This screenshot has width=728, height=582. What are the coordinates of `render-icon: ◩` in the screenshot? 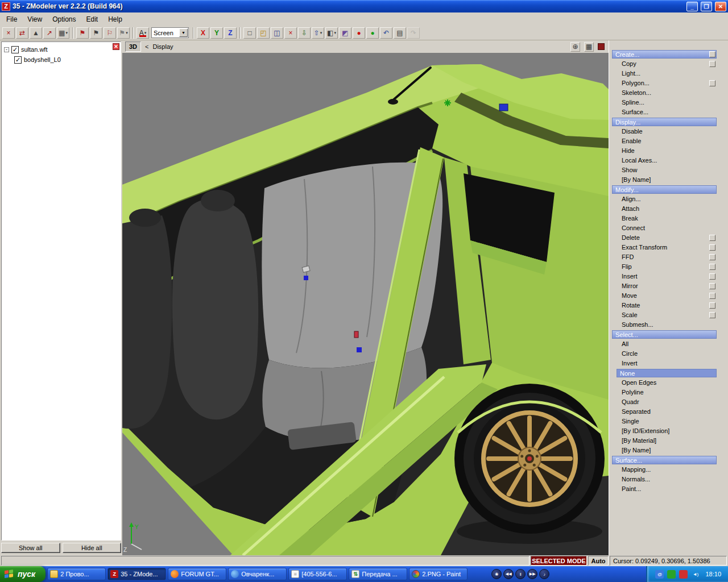 It's located at (345, 33).